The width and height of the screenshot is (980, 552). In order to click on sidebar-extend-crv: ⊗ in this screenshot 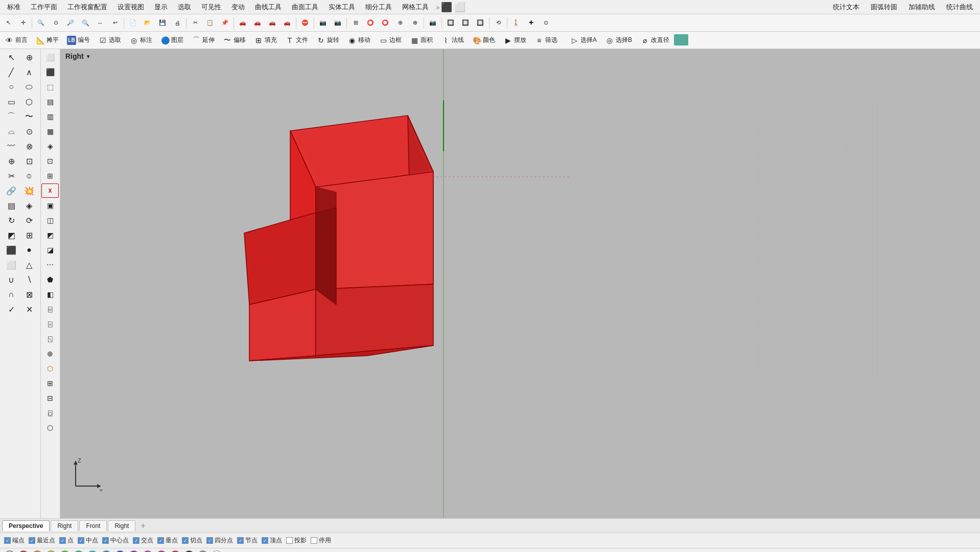, I will do `click(29, 146)`.